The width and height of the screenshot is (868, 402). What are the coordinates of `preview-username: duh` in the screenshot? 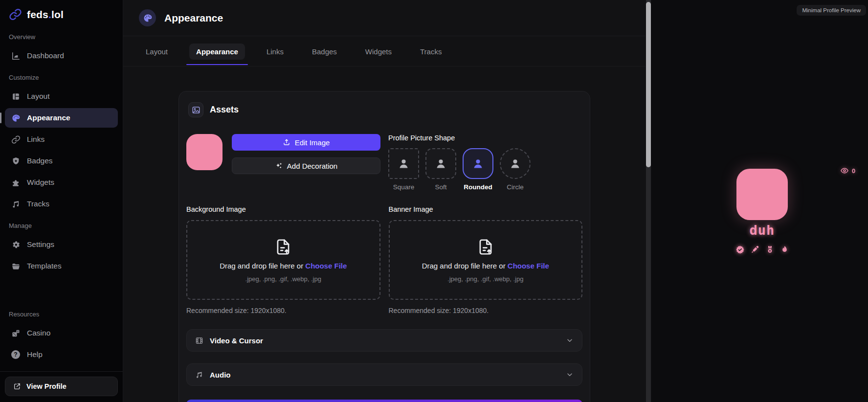 It's located at (762, 230).